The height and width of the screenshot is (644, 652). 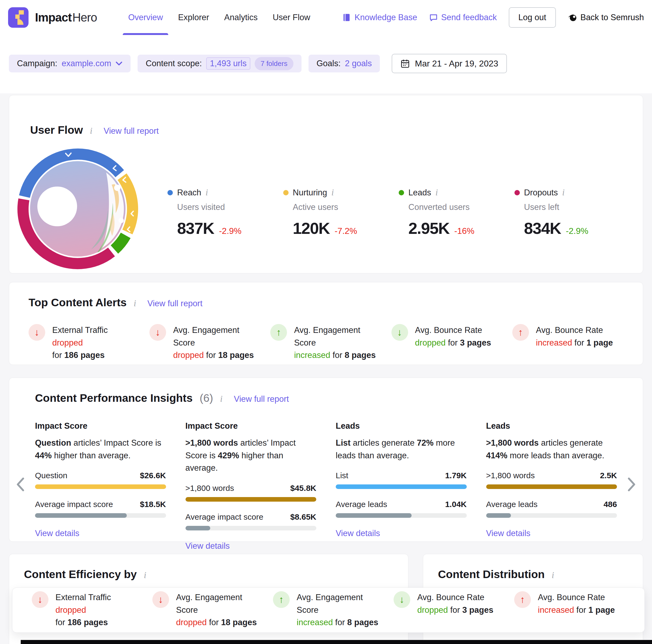 What do you see at coordinates (328, 610) in the screenshot?
I see `alerts-row: ↓ External Traffic dropped for 186 pages…` at bounding box center [328, 610].